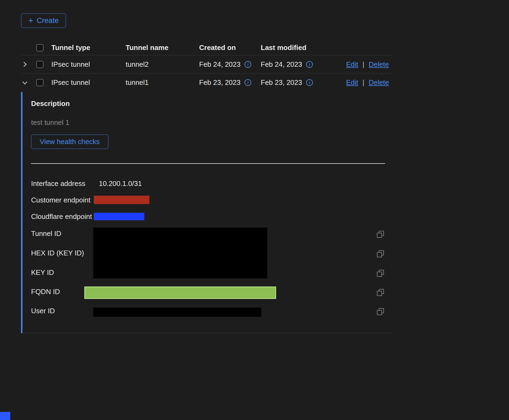  I want to click on copy-key-id-button, so click(380, 273).